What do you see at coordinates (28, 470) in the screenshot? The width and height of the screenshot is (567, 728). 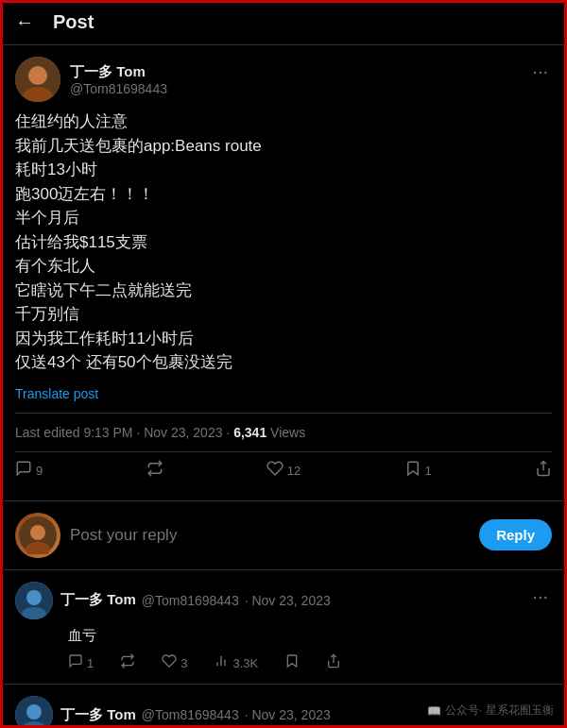 I see `comment-action: 9` at bounding box center [28, 470].